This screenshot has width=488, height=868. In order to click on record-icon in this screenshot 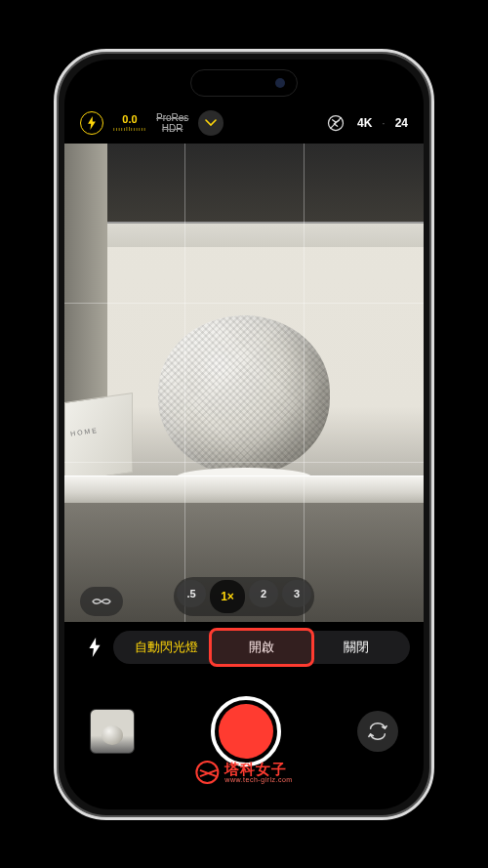, I will do `click(246, 731)`.